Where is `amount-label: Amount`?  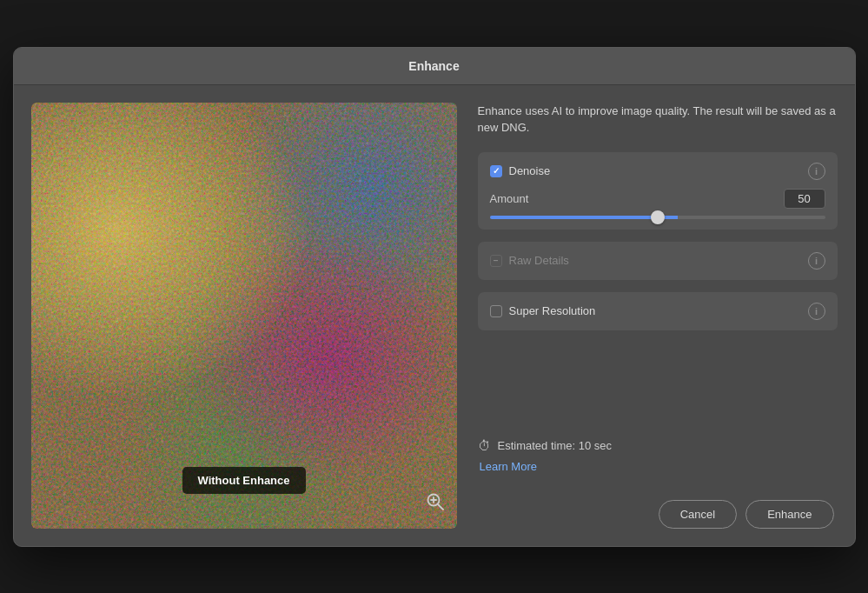
amount-label: Amount is located at coordinates (509, 198).